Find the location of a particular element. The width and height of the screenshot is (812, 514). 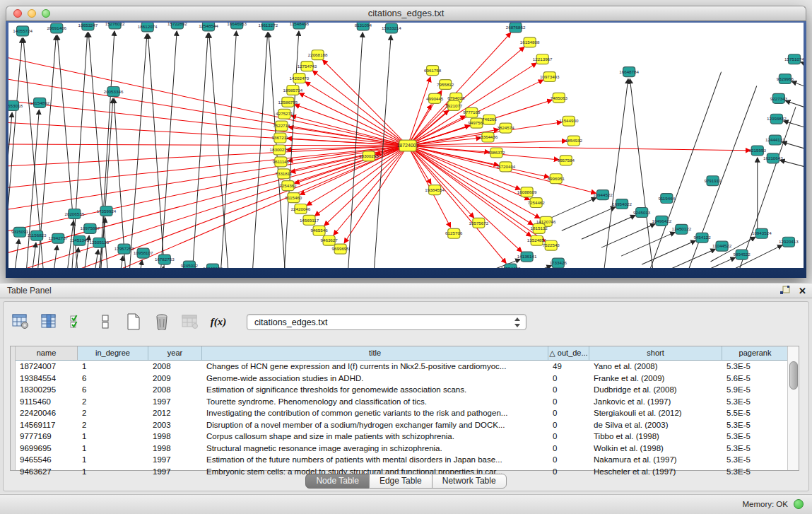

table-row: 2242004622012Investigating the contribut… is located at coordinates (407, 413).